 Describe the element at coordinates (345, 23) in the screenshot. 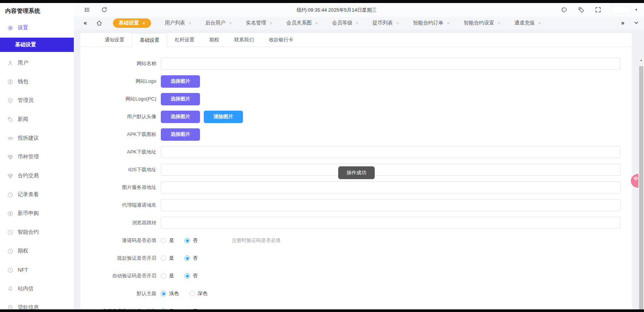

I see `tab-member-level: 会员等级 ×` at that location.